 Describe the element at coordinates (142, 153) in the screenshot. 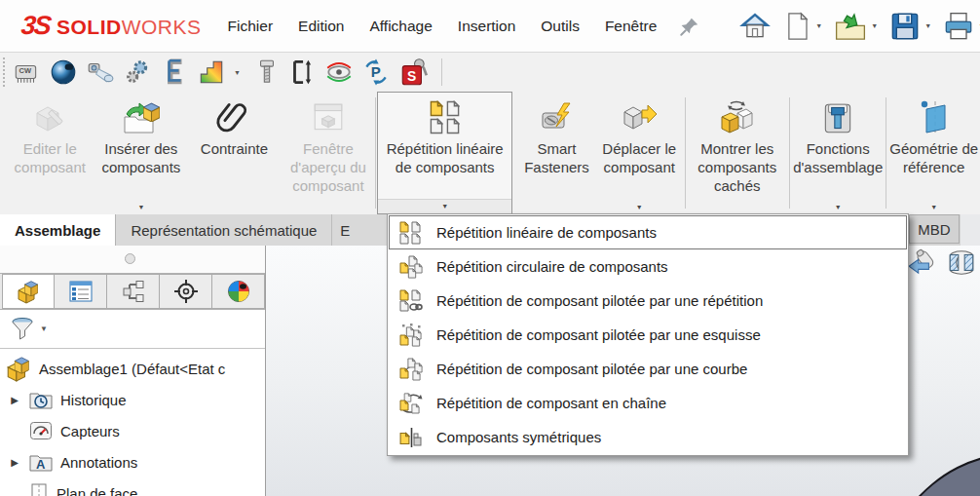

I see `insert-components-button: Insérer des composants ▼` at that location.